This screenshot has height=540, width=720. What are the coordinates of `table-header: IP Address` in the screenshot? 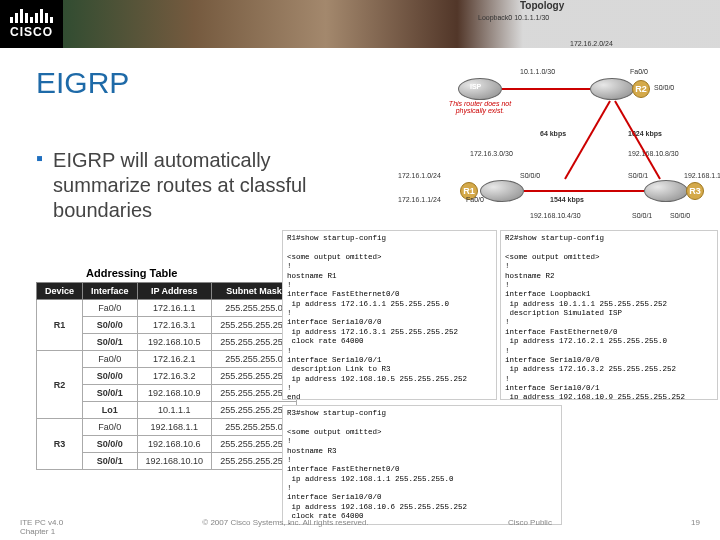 It's located at (174, 292).